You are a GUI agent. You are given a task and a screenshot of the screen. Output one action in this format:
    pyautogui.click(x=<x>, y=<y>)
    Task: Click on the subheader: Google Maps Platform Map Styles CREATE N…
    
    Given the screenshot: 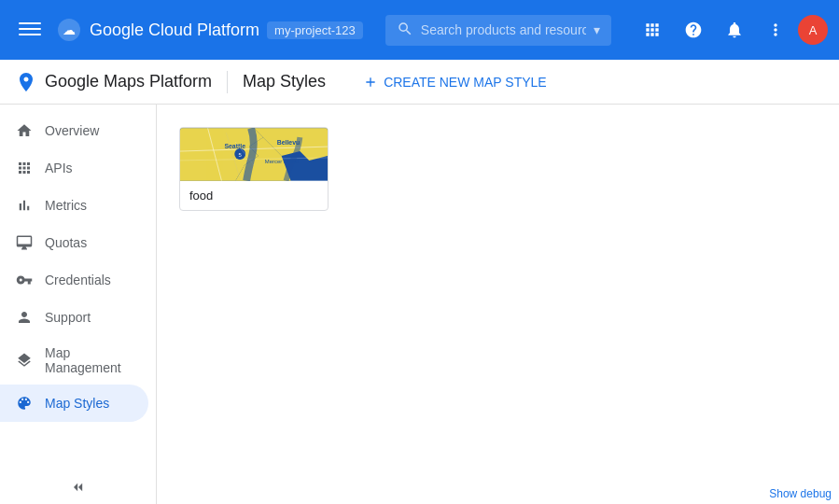 What is the action you would take?
    pyautogui.click(x=420, y=82)
    